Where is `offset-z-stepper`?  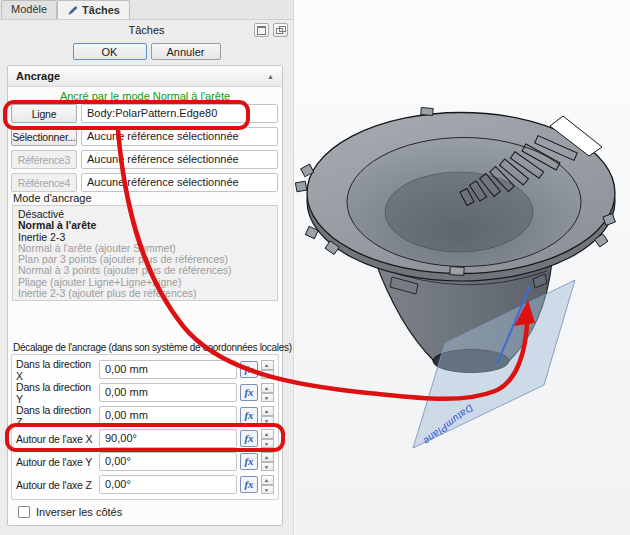 offset-z-stepper is located at coordinates (268, 416).